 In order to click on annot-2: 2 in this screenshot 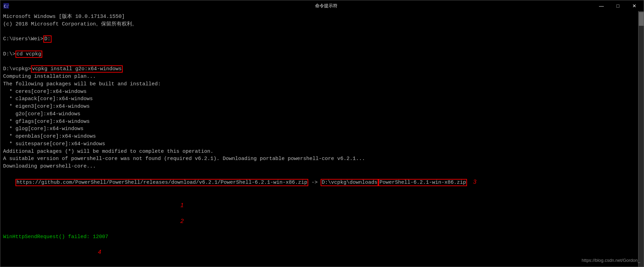, I will do `click(182, 221)`.